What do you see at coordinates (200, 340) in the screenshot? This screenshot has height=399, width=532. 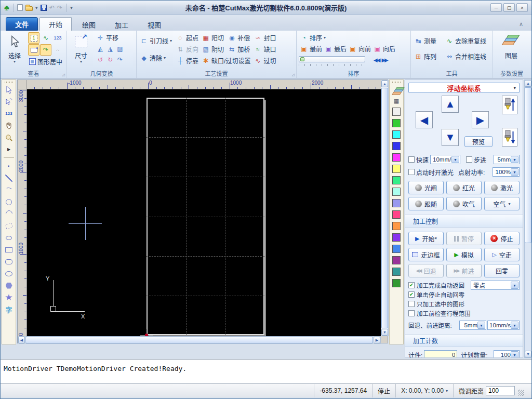 I see `horizontal-scroll-thumb` at bounding box center [200, 340].